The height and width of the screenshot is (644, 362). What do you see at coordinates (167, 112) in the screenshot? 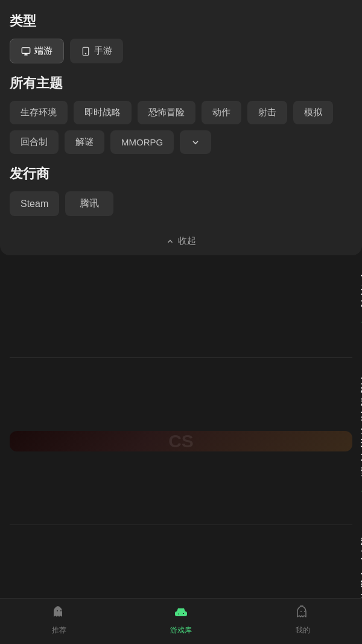
I see `theme-btn-horror: 恐怖冒险` at bounding box center [167, 112].